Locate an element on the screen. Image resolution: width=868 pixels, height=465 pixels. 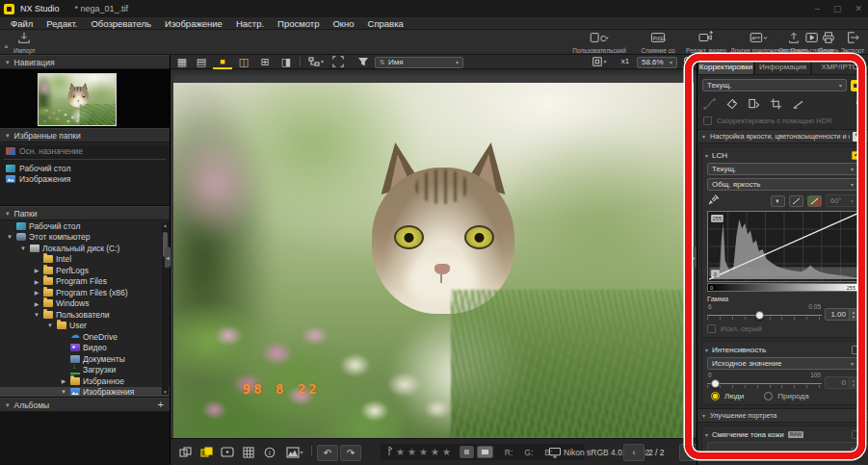
panel-collapse-handle: ▸ is located at coordinates (694, 257).